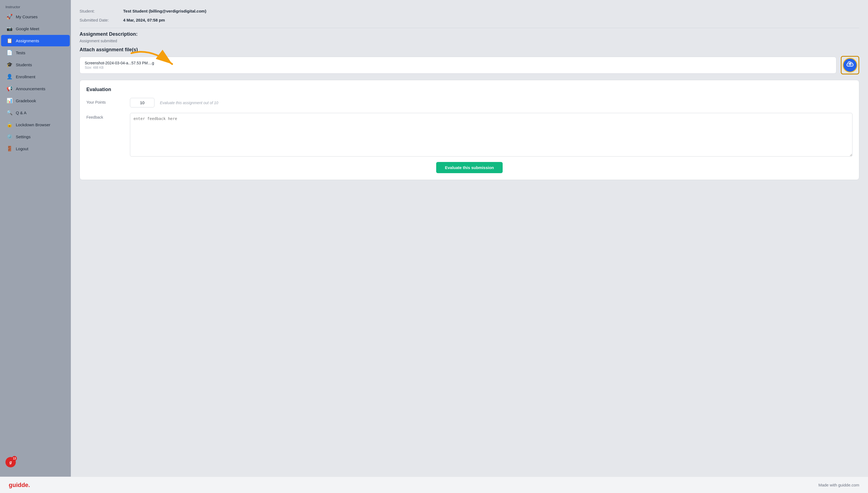  Describe the element at coordinates (470, 20) in the screenshot. I see `submitted-date-row: Submitted Date: 4 Mar, 2024, 07:58 pm` at that location.